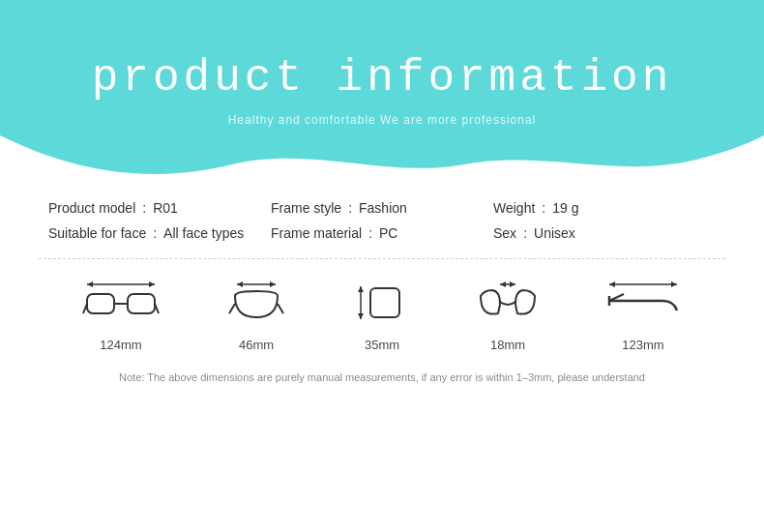  Describe the element at coordinates (643, 314) in the screenshot. I see `dim-item-123: 123mm` at that location.